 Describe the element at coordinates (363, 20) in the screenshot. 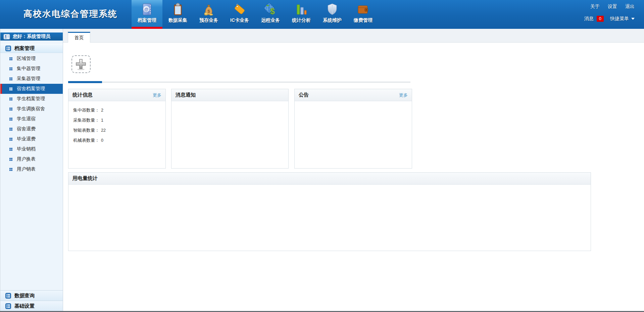

I see `nav-label: 缴费管理` at that location.